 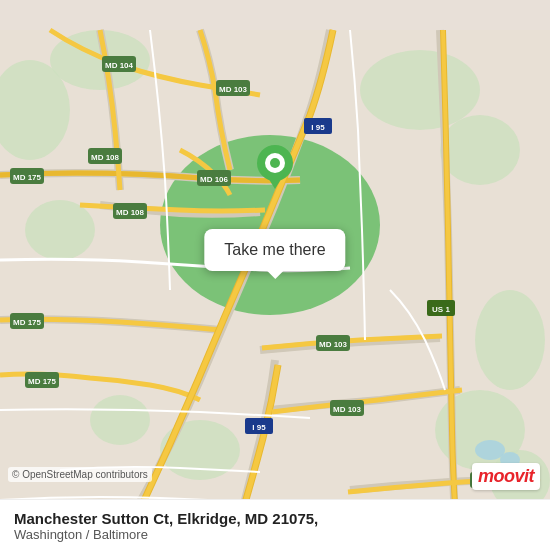 What do you see at coordinates (275, 169) in the screenshot?
I see `location-pin` at bounding box center [275, 169].